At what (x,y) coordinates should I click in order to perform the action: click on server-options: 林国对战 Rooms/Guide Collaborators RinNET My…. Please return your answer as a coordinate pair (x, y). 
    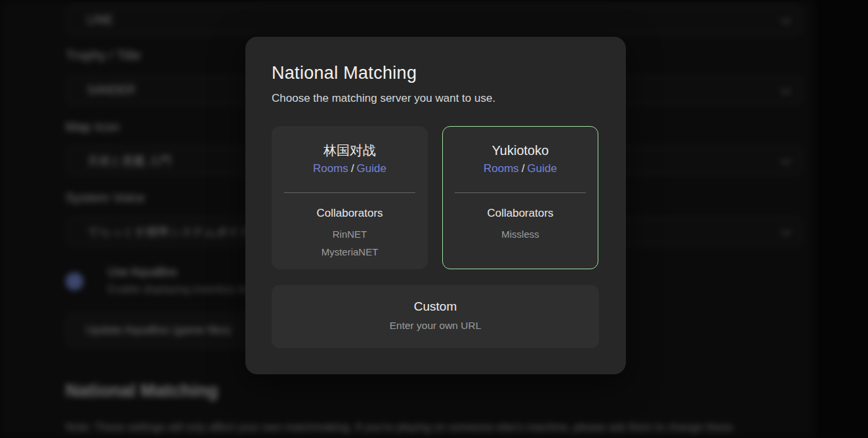
    Looking at the image, I should click on (436, 198).